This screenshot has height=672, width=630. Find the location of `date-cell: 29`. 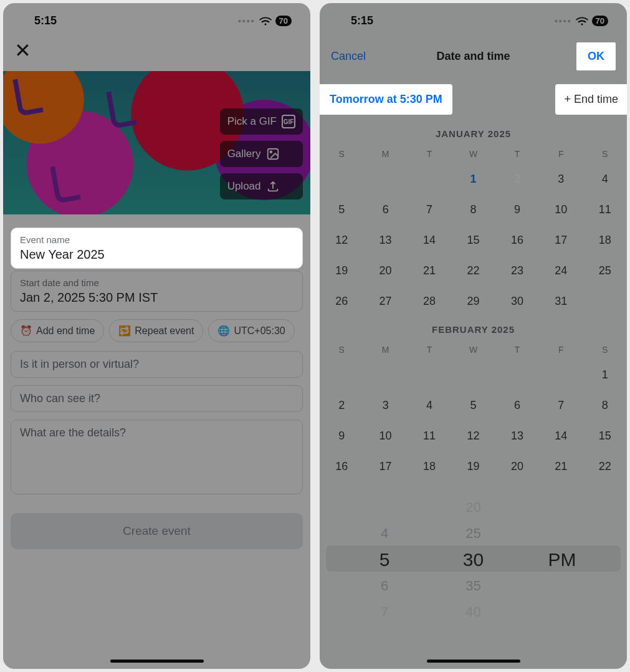

date-cell: 29 is located at coordinates (473, 302).